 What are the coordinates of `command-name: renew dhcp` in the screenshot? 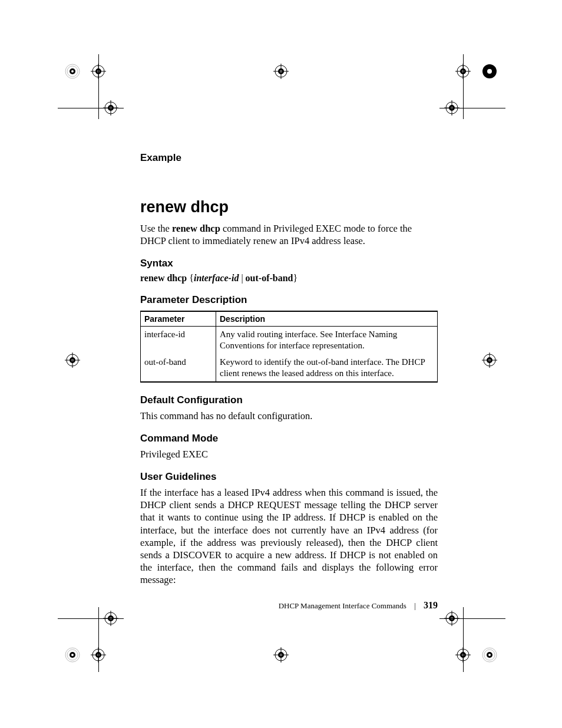 It's located at (196, 229).